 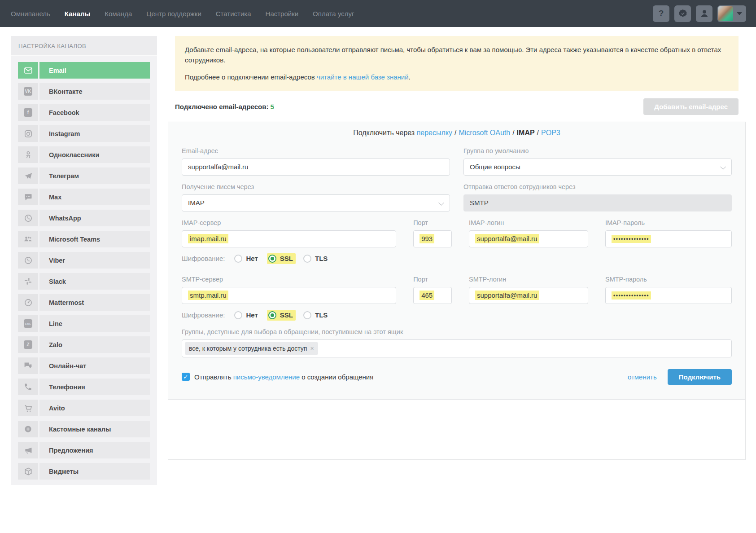 I want to click on instagram-icon, so click(x=28, y=134).